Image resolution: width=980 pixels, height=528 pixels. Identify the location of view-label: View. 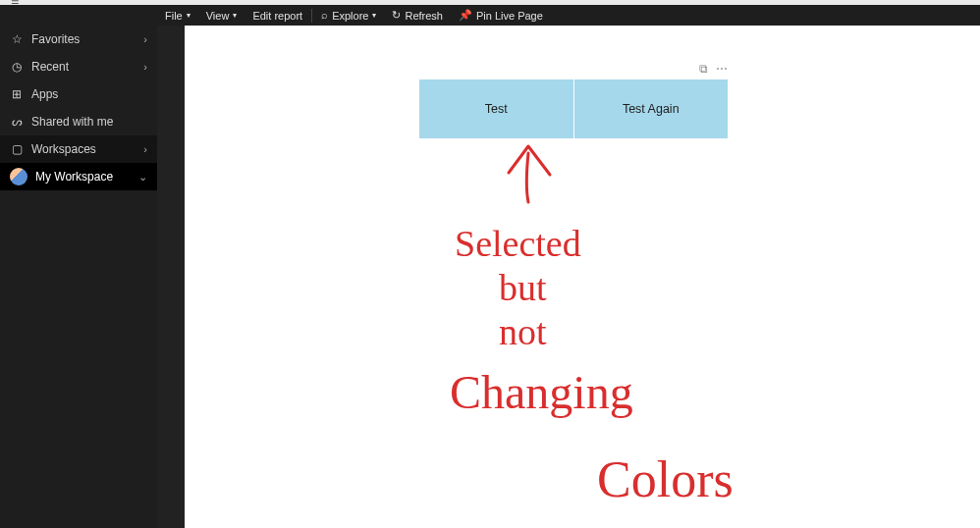
(218, 16).